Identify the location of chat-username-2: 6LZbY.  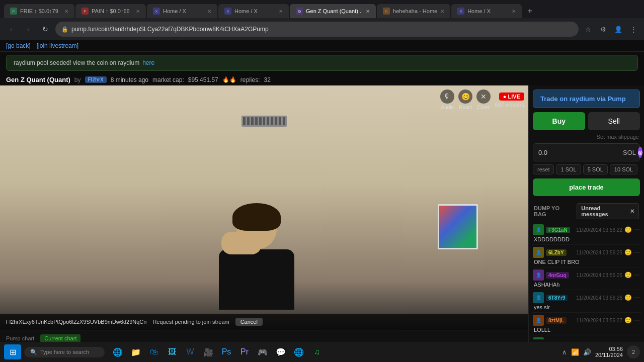
(556, 252).